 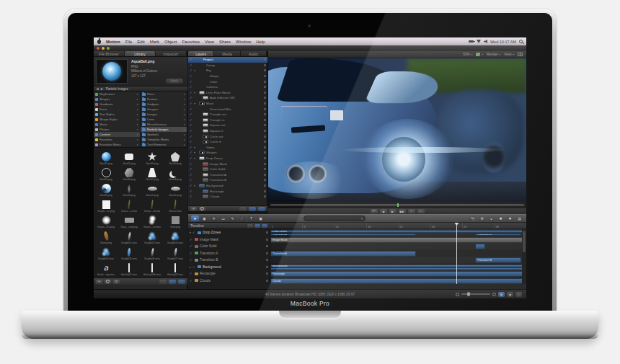 What do you see at coordinates (106, 221) in the screenshot?
I see `thumbnail-item: Grass…01.png` at bounding box center [106, 221].